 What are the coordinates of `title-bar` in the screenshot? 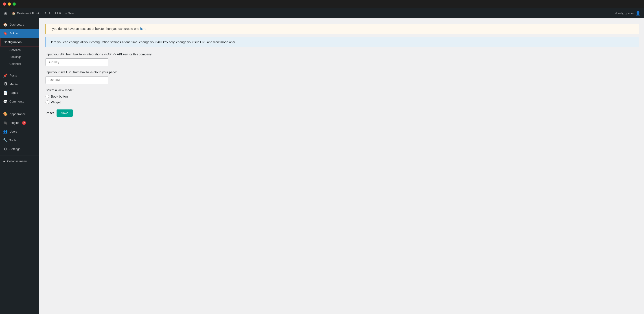 It's located at (322, 4).